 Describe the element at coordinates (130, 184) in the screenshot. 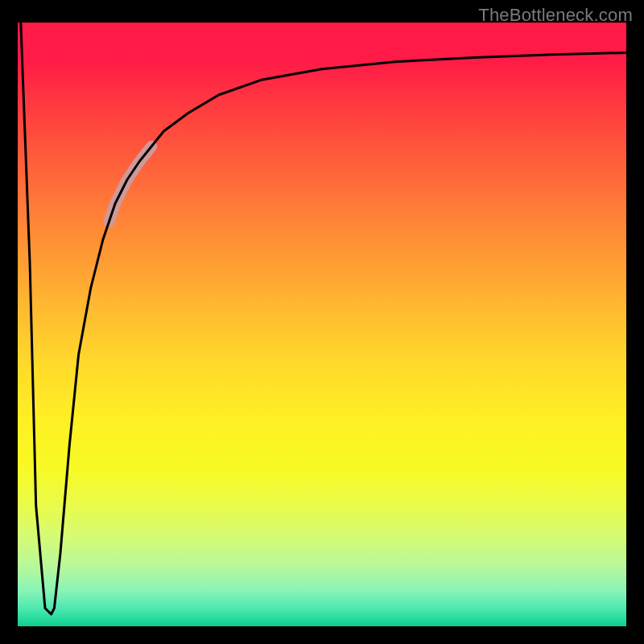

I see `bottleneck-curve-highlight` at that location.